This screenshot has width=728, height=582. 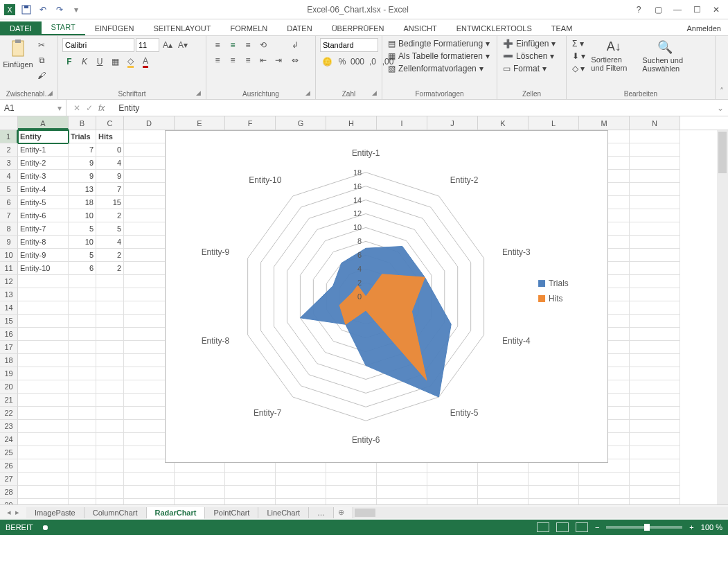 I want to click on qat-dropdown-icon: ▾, so click(x=76, y=10).